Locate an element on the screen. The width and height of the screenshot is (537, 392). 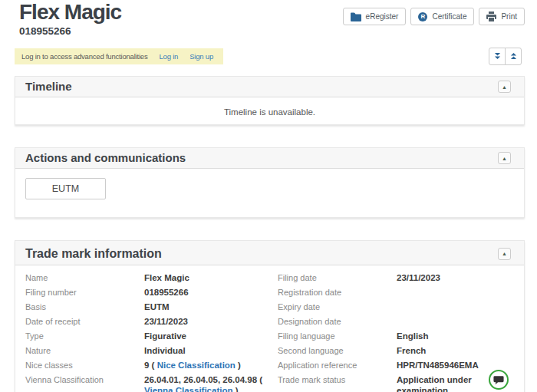
timeline-header: Timeline ▲ is located at coordinates (270, 87).